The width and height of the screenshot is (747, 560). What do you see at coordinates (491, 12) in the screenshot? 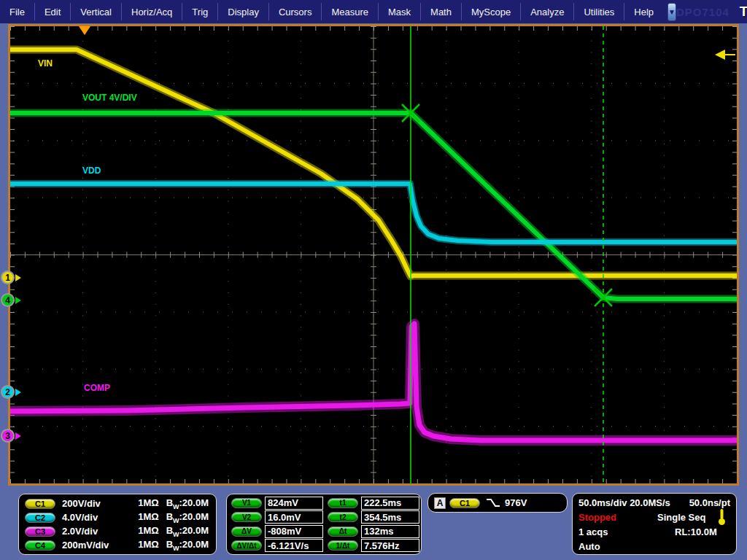
I see `menu-item-myscope: MyScope` at bounding box center [491, 12].